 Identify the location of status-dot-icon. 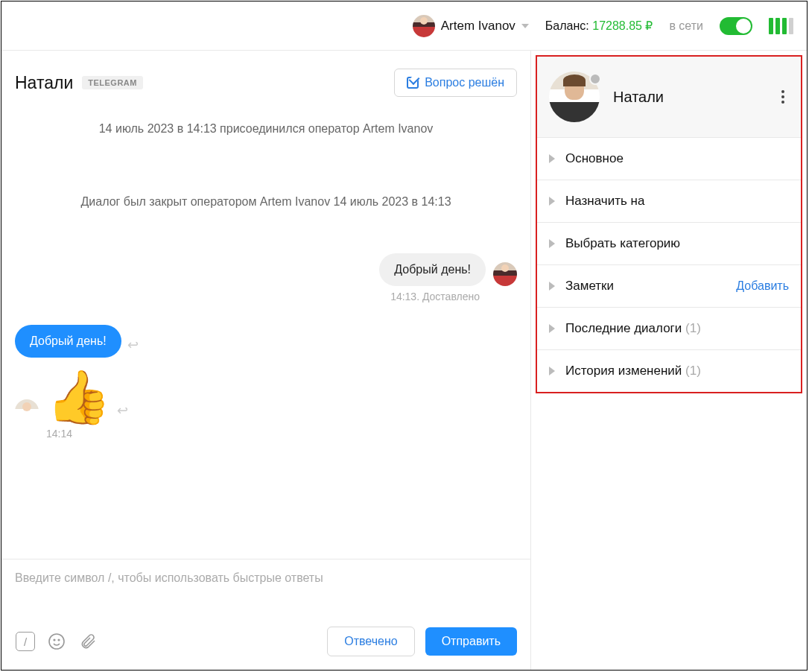
(595, 79).